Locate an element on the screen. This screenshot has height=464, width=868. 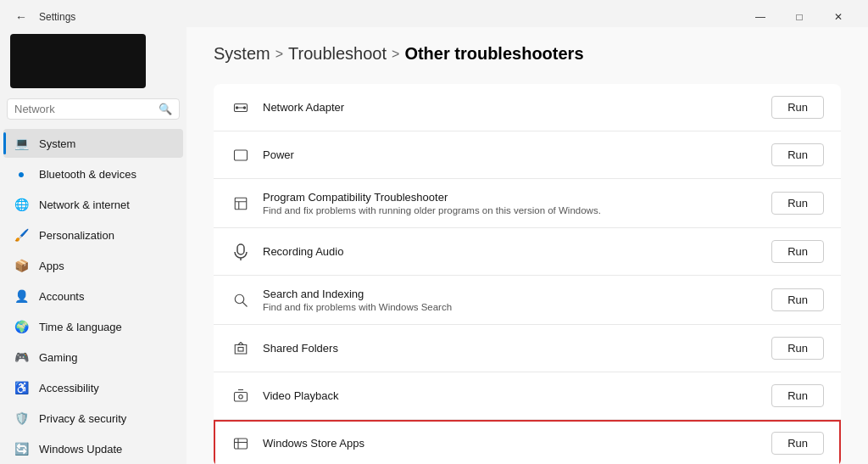
personalization-icon: 🖌️ is located at coordinates (21, 235).